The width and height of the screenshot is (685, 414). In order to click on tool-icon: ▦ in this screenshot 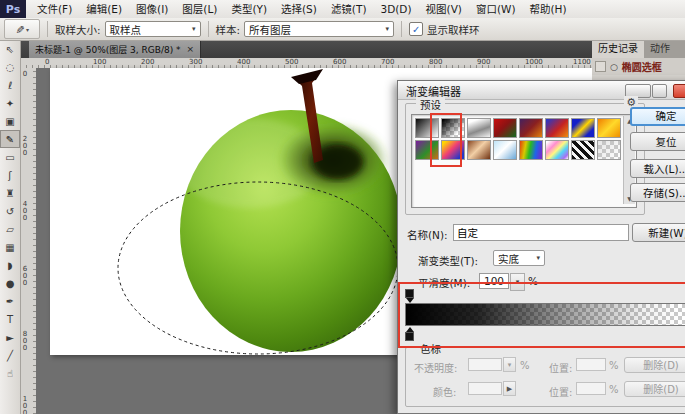, I will do `click(10, 248)`.